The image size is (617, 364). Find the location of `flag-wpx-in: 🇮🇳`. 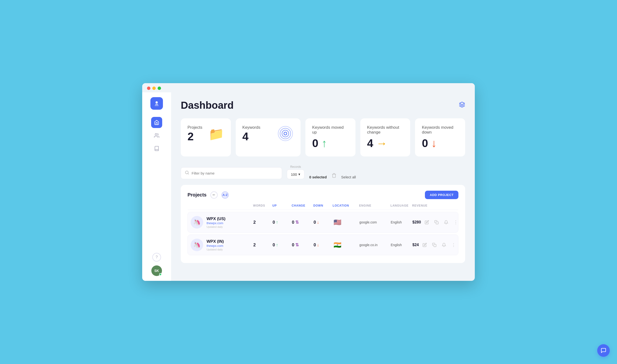

flag-wpx-in: 🇮🇳 is located at coordinates (337, 245).